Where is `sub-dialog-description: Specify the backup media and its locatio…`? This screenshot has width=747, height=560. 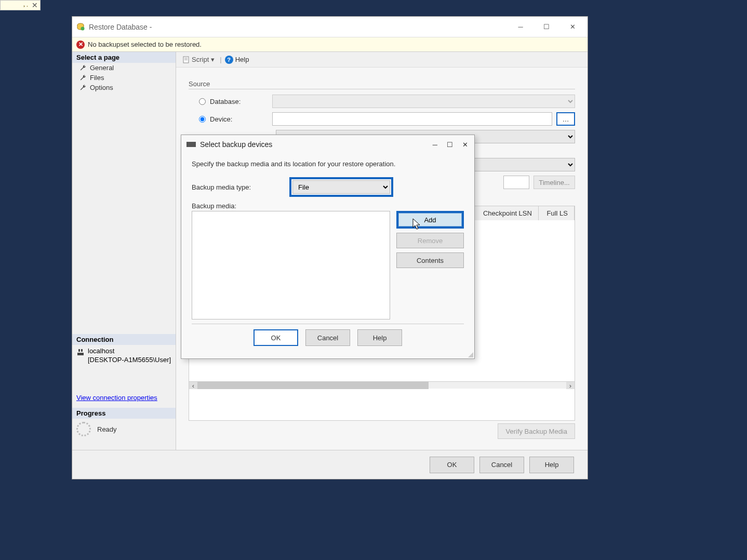
sub-dialog-description: Specify the backup media and its locatio… is located at coordinates (328, 164).